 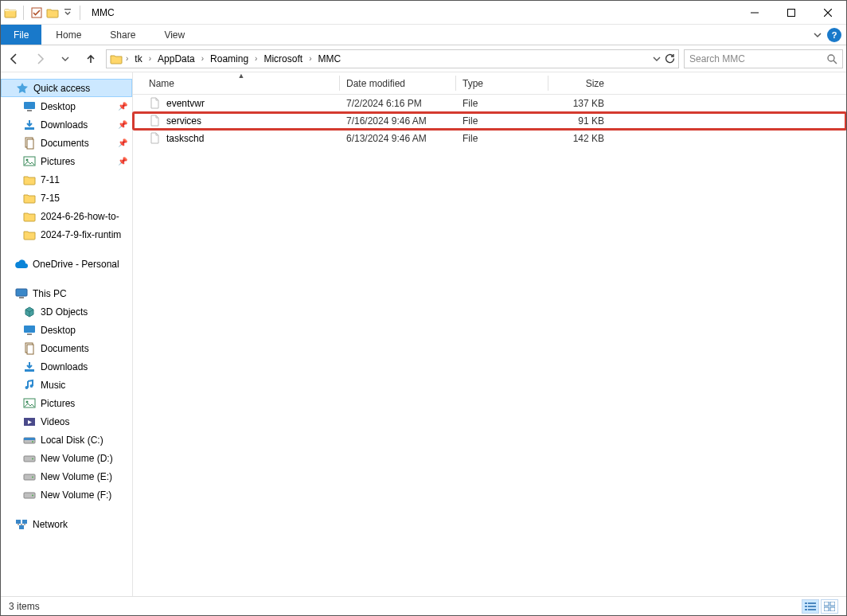 What do you see at coordinates (502, 83) in the screenshot?
I see `column-type: Type` at bounding box center [502, 83].